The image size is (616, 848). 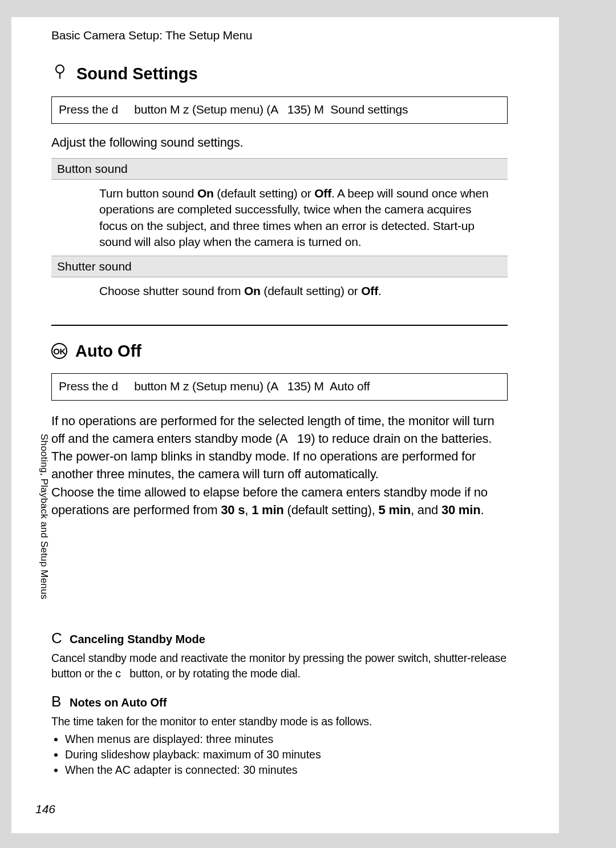 What do you see at coordinates (60, 702) in the screenshot?
I see `note-icon: B` at bounding box center [60, 702].